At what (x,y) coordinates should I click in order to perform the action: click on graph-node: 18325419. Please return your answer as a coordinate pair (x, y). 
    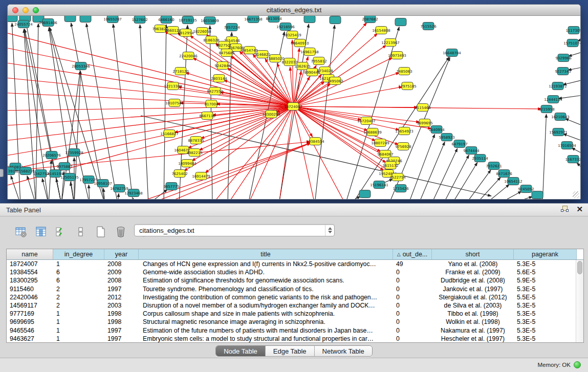
    Looking at the image, I should click on (292, 35).